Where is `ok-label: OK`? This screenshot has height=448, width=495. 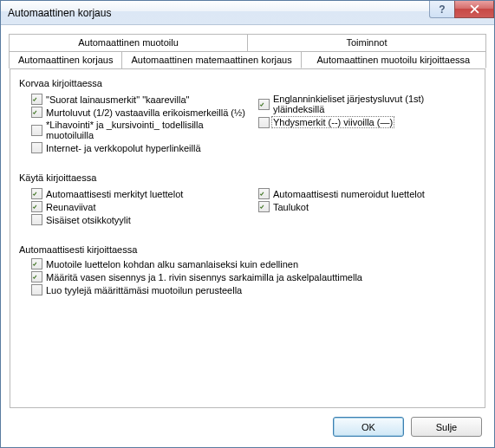 ok-label: OK is located at coordinates (368, 427).